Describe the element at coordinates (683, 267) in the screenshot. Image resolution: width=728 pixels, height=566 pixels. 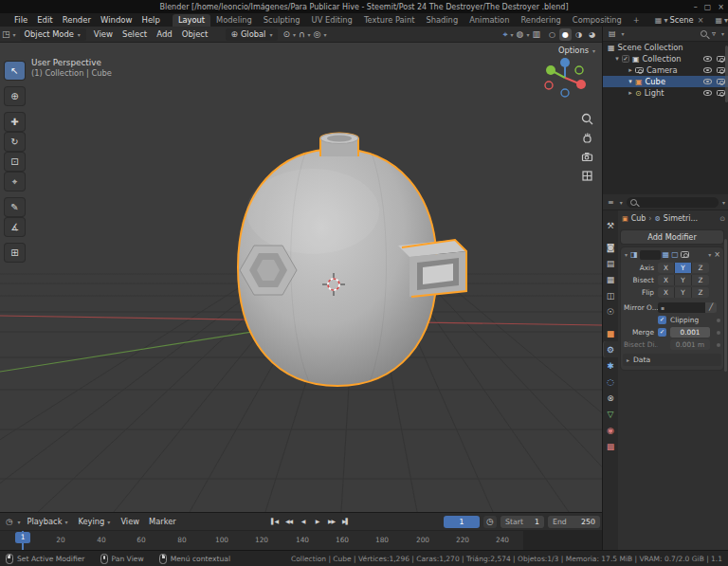
I see `axis-y-button: Y` at that location.